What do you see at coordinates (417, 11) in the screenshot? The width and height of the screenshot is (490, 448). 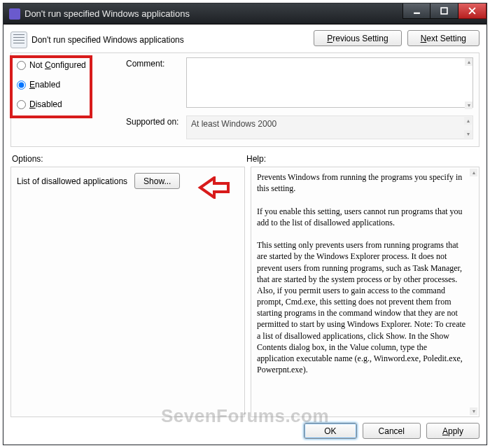 I see `minimize-icon` at bounding box center [417, 11].